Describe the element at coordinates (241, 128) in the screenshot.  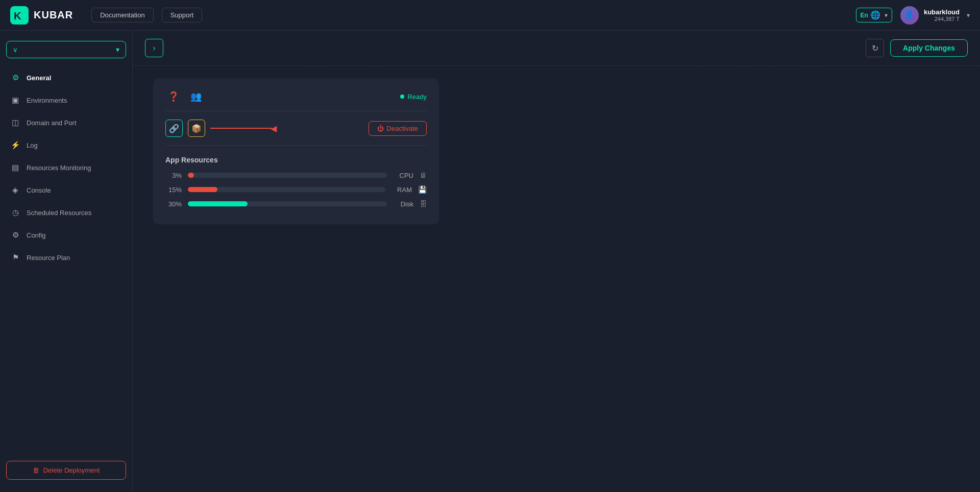
I see `arrow-shaft` at that location.